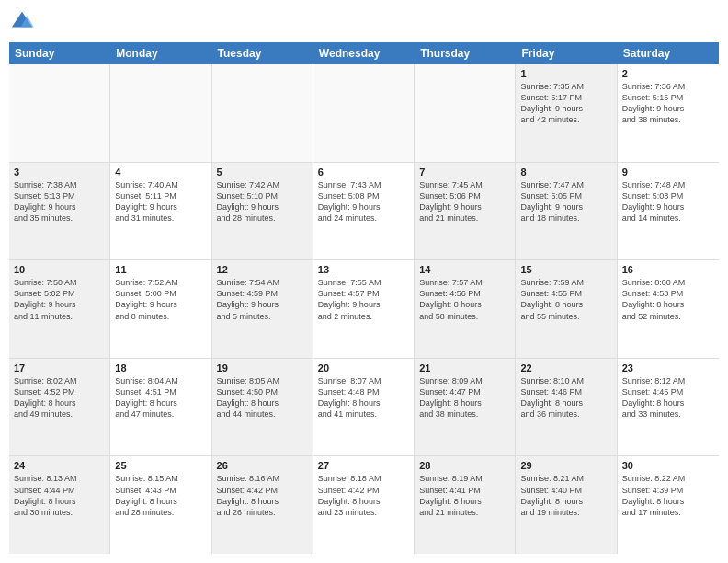 The image size is (728, 563). What do you see at coordinates (566, 397) in the screenshot?
I see `day-info: Sunrise: 8:10 AM Sunset: 4:46 PM Dayligh…` at bounding box center [566, 397].